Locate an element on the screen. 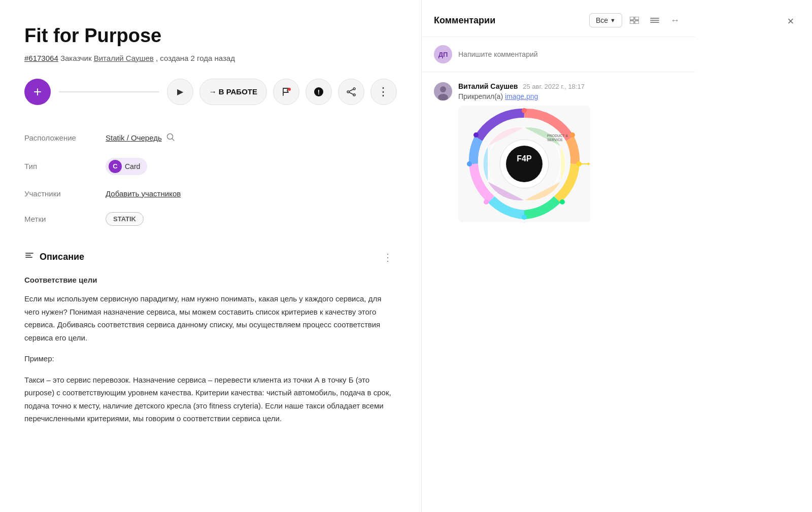  search-icon is located at coordinates (171, 138).